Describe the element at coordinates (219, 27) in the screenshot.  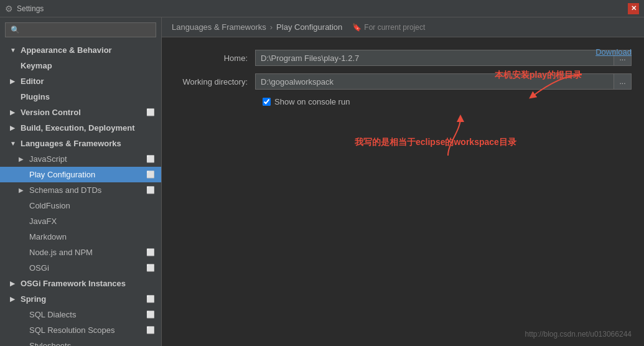
I see `breadcrumb-parent: Languages & Frameworks` at that location.